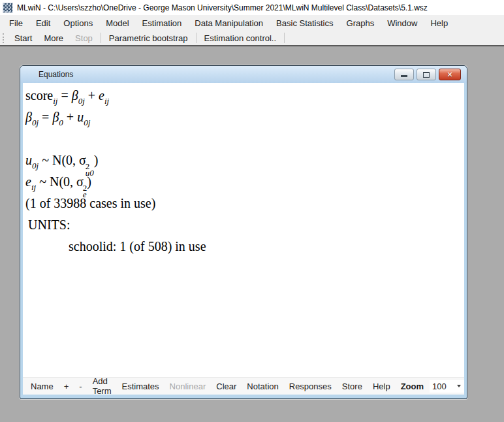 Image resolution: width=504 pixels, height=422 pixels. What do you see at coordinates (252, 23) in the screenshot?
I see `menu-bar: FileEditOptionsModelEstimationData Manip…` at bounding box center [252, 23].